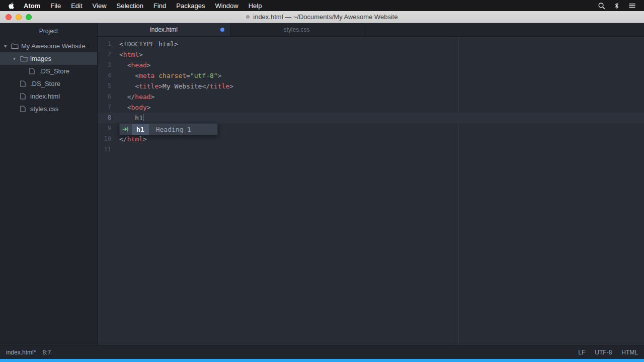  What do you see at coordinates (619, 6) in the screenshot?
I see `menu-bar-right-icons` at bounding box center [619, 6].